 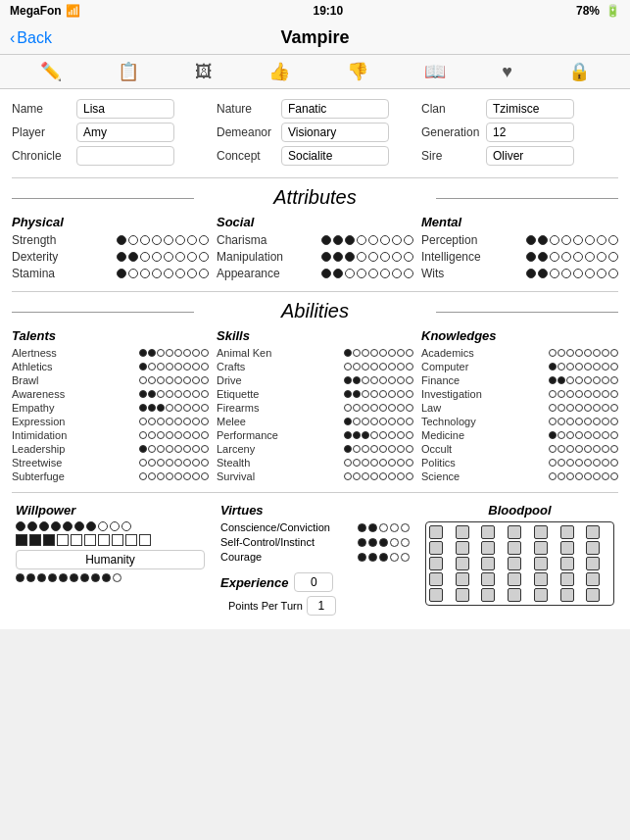 I want to click on thumbs-up-icon: 👍, so click(x=279, y=72).